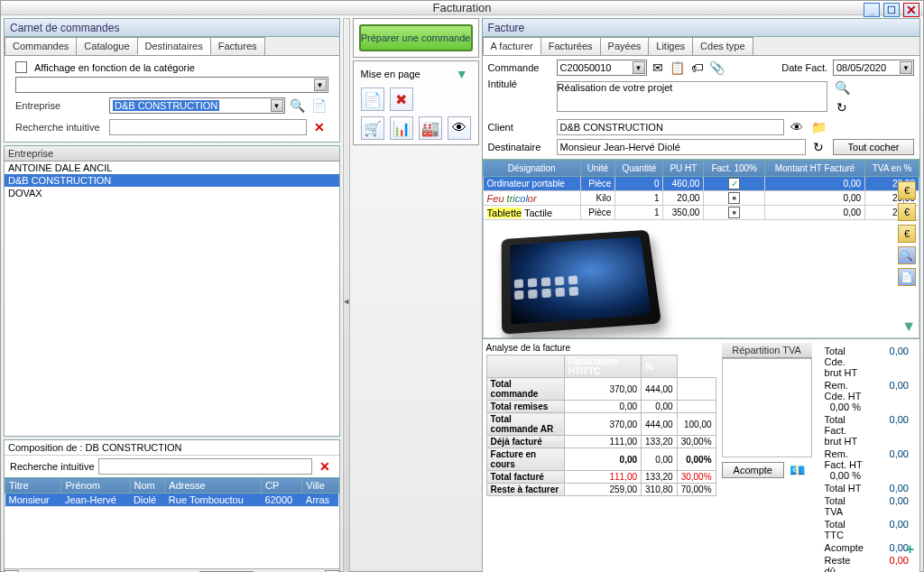  Describe the element at coordinates (402, 128) in the screenshot. I see `chart-icon: 📊` at that location.